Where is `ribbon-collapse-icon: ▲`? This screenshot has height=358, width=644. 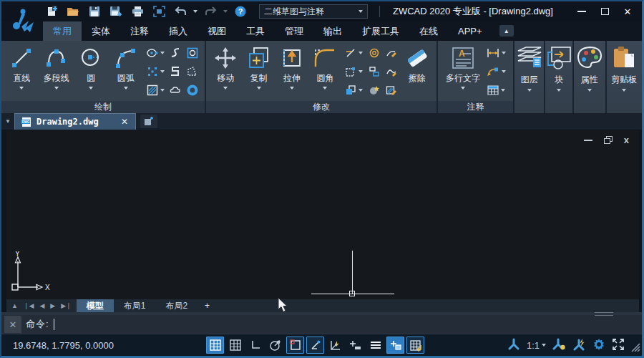
ribbon-collapse-icon: ▲ is located at coordinates (507, 31).